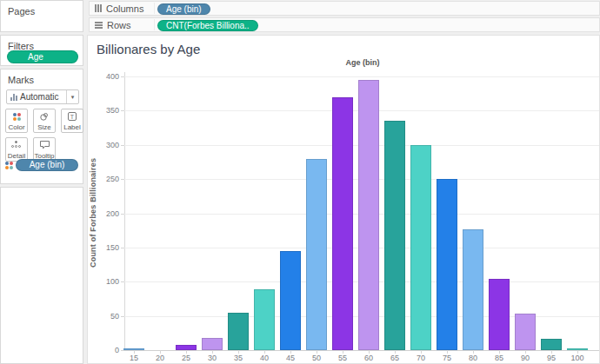 This screenshot has height=364, width=600. I want to click on columns-shelf-label: Columns, so click(125, 9).